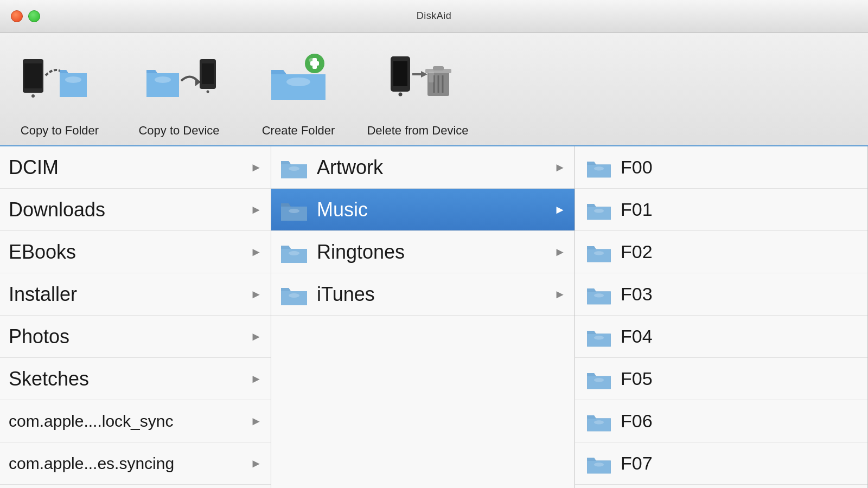 This screenshot has height=488, width=868. I want to click on list-item-installer: Installer ►, so click(136, 294).